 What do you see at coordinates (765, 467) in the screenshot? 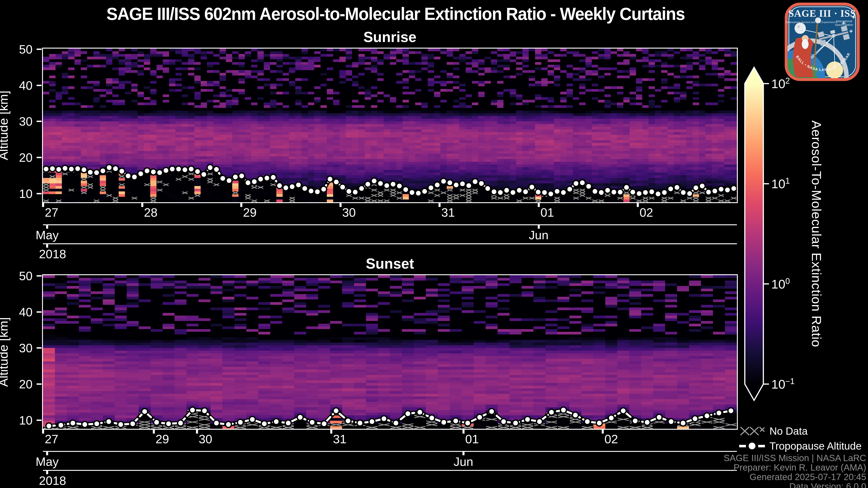
I see `attribution-preparer: Preparer: Kevin R. Leavor (AMA)` at bounding box center [765, 467].